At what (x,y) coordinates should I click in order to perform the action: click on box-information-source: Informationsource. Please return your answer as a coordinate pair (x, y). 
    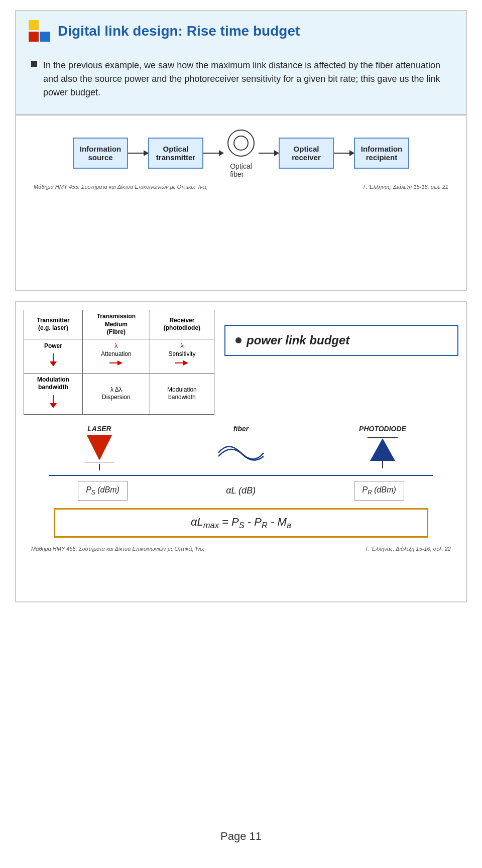
    Looking at the image, I should click on (100, 153).